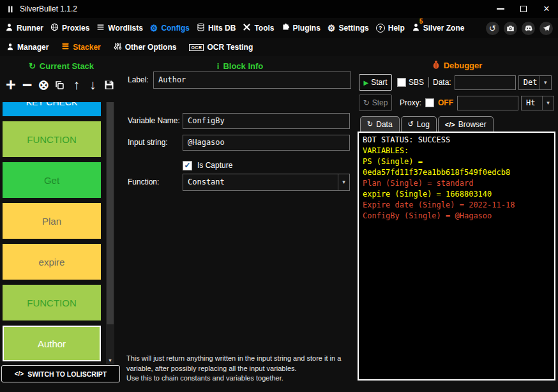 The image size is (558, 392). What do you see at coordinates (279, 28) in the screenshot?
I see `main-menubar: Runner Proxies Wordlists ⚙ Configs Hits …` at bounding box center [279, 28].